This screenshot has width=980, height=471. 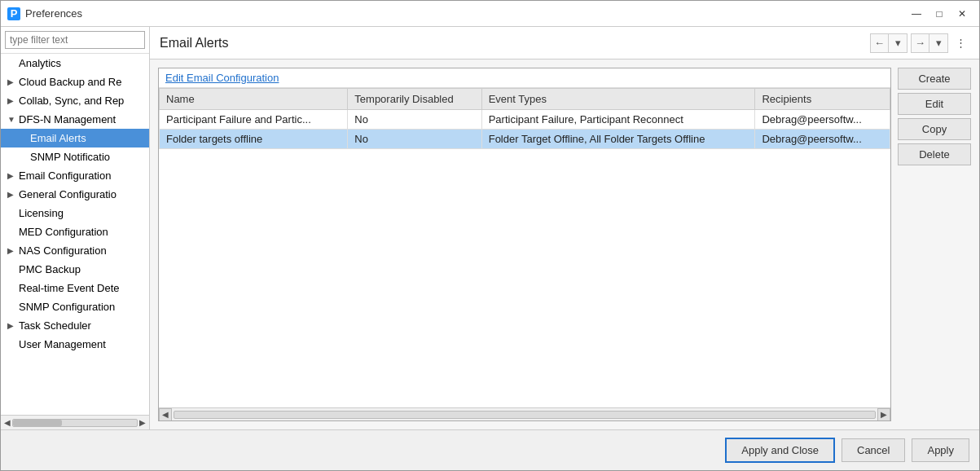 What do you see at coordinates (13, 101) in the screenshot?
I see `tree-arrow-collab-sync: ▶` at bounding box center [13, 101].